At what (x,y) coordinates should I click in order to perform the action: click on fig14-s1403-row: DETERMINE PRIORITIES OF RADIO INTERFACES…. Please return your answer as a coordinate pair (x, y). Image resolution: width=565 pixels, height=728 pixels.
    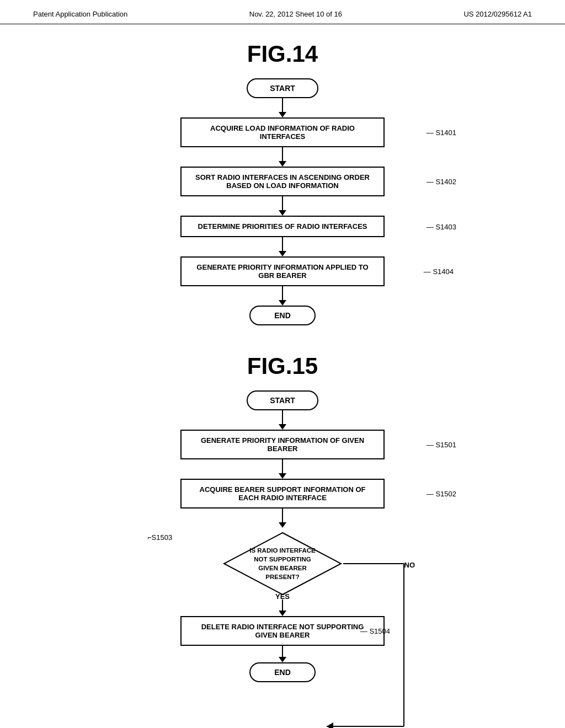
    Looking at the image, I should click on (282, 226).